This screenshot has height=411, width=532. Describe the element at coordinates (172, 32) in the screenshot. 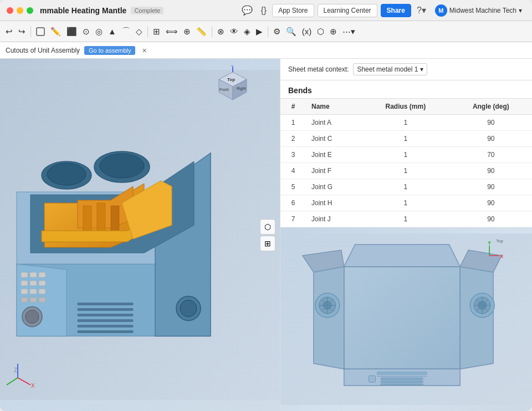

I see `tool-mirror: ⟺` at that location.